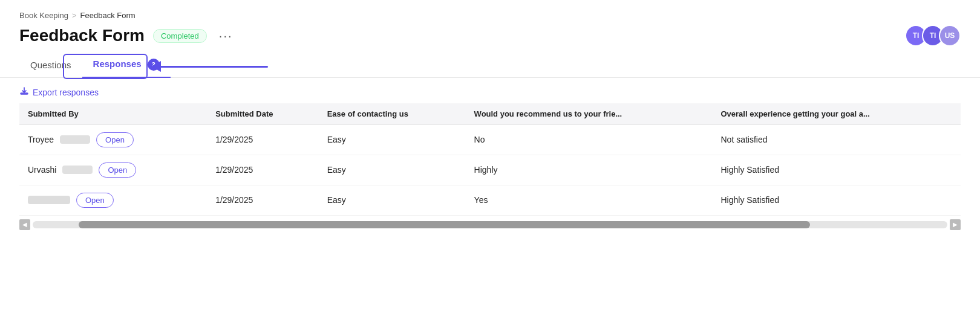 The image size is (980, 328). Describe the element at coordinates (490, 114) in the screenshot. I see `table-header-row: Submitted By Submitted Date Ease of cont…` at that location.